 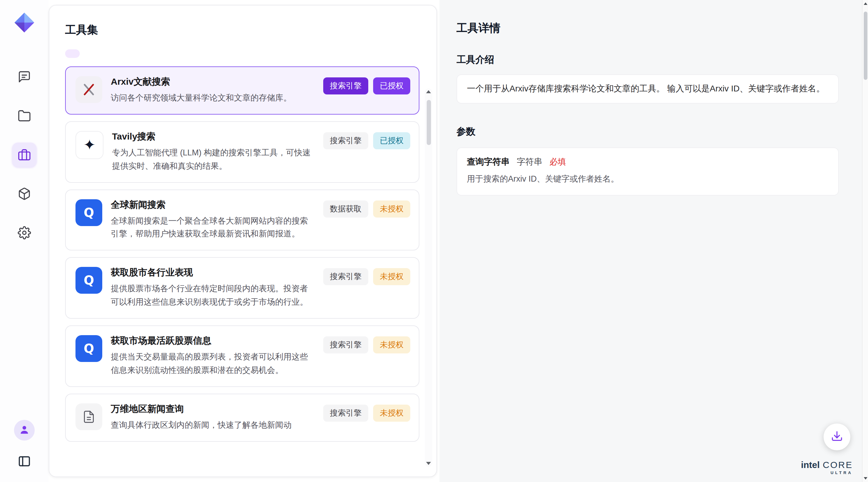 What do you see at coordinates (24, 77) in the screenshot?
I see `sidebar-item-chat` at bounding box center [24, 77].